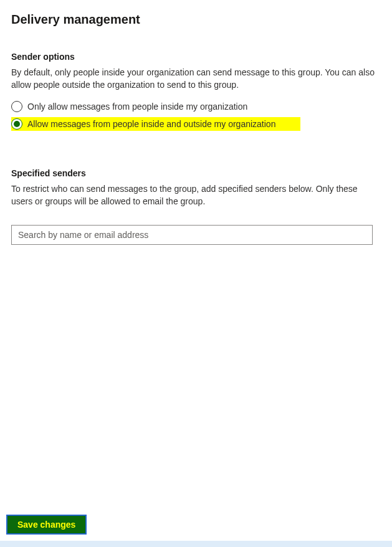 Image resolution: width=392 pixels, height=547 pixels. I want to click on page-title: Delivery management, so click(196, 20).